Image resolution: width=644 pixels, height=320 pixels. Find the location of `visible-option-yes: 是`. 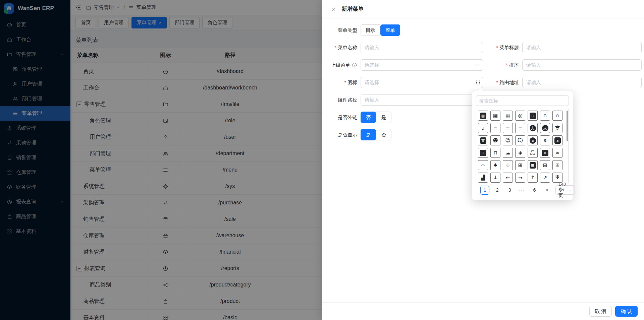

visible-option-yes: 是 is located at coordinates (368, 135).